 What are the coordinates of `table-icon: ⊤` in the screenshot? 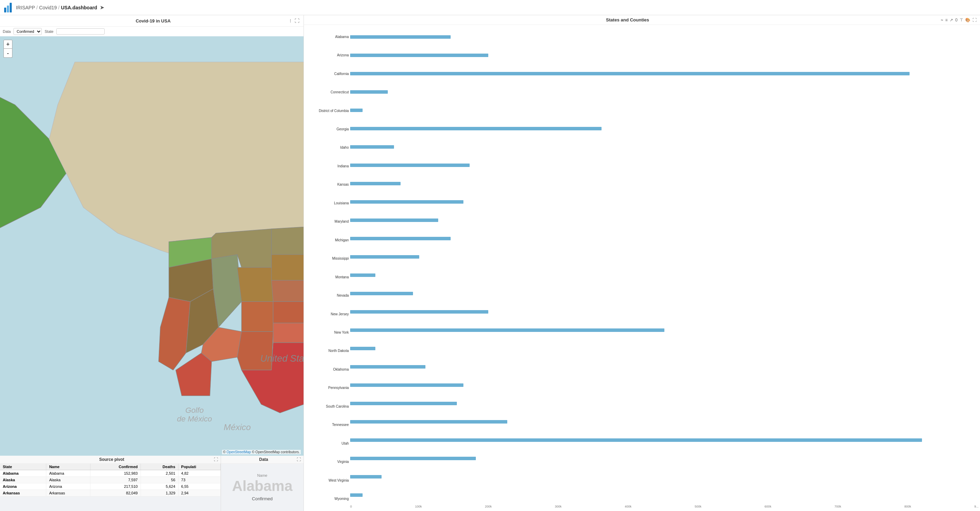 It's located at (961, 20).